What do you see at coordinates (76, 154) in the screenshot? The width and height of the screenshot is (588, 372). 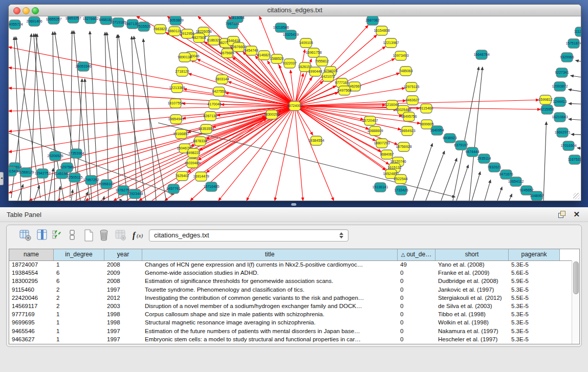 I see `graph-node: 17353964` at bounding box center [76, 154].